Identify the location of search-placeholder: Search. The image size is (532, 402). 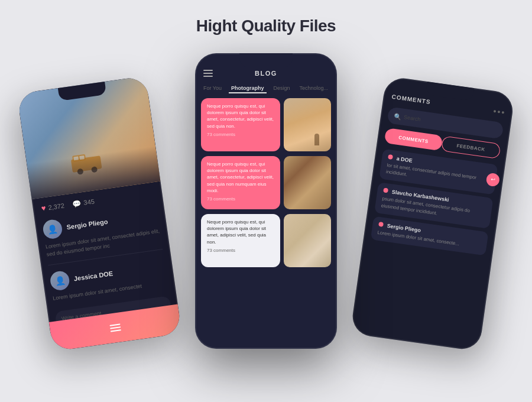
(412, 118).